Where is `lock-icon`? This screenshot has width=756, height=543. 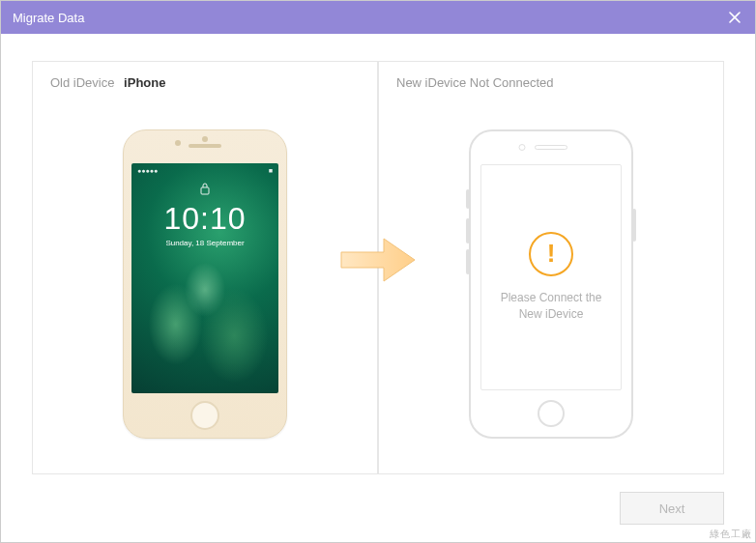
lock-icon is located at coordinates (205, 190).